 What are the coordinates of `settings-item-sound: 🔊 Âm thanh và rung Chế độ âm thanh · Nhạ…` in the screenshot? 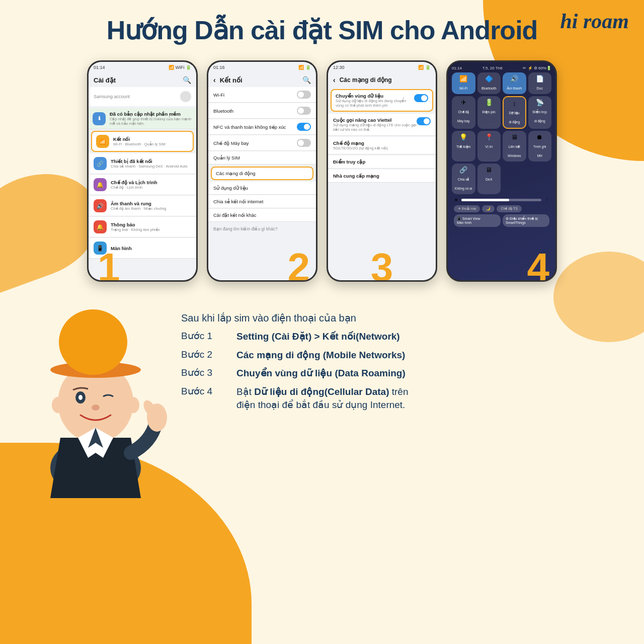 It's located at (142, 206).